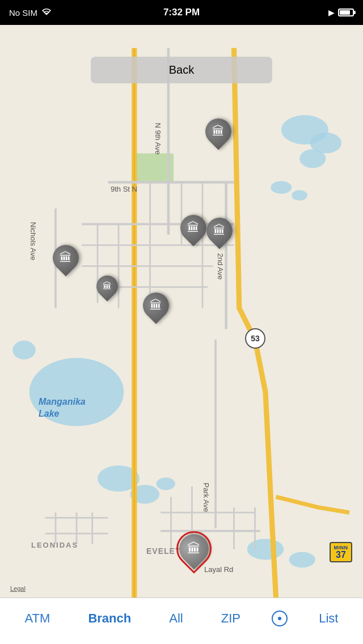 This screenshot has width=363, height=644. I want to click on tab-all: All, so click(176, 618).